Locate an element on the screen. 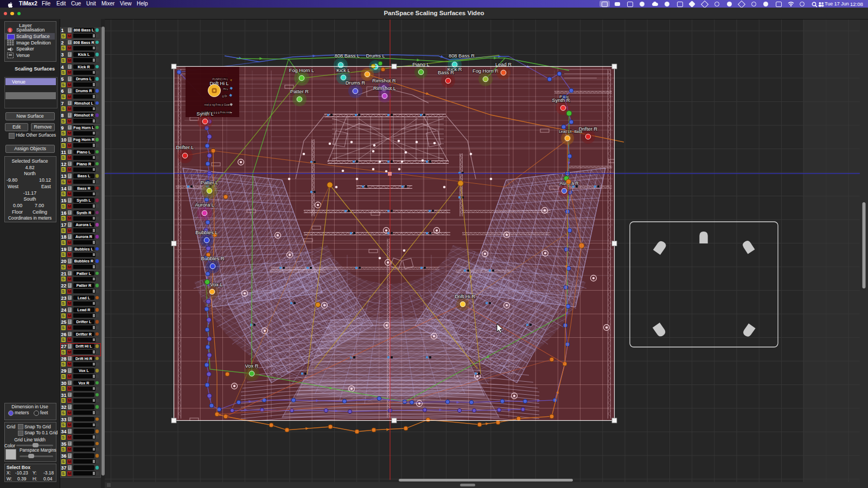 The height and width of the screenshot is (488, 868). svg-text: Patter R is located at coordinates (299, 92).